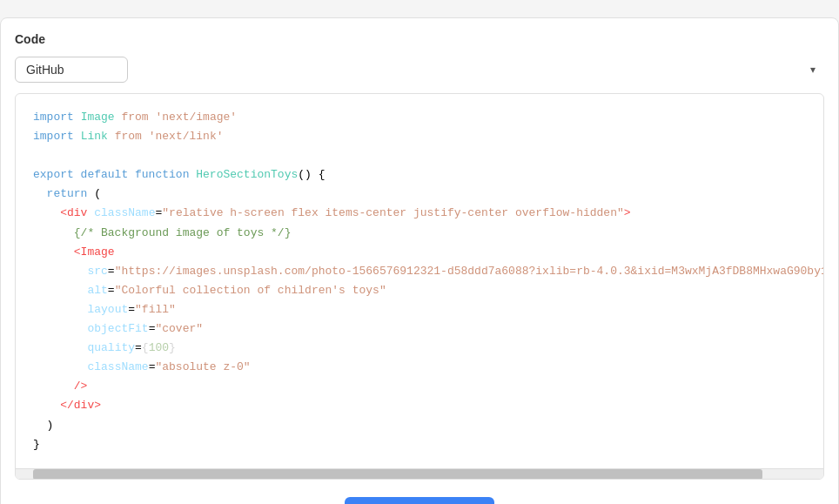  What do you see at coordinates (420, 39) in the screenshot?
I see `section-title: Code` at bounding box center [420, 39].